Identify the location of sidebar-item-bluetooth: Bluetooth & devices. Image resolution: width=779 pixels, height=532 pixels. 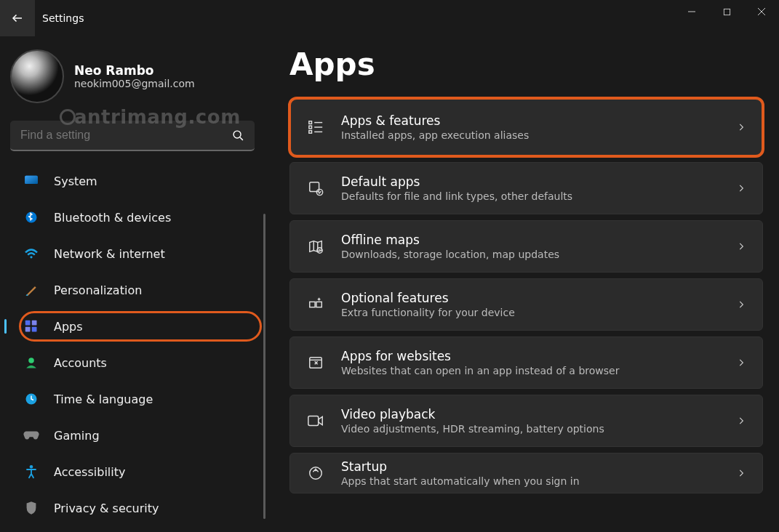
(132, 217).